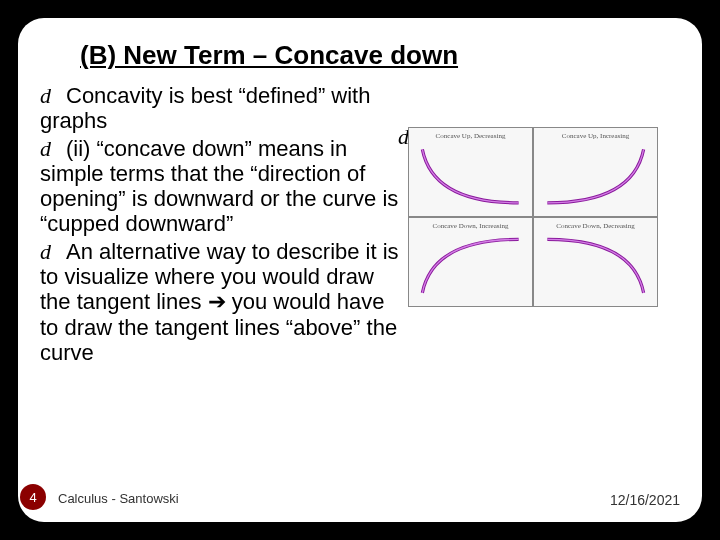  What do you see at coordinates (470, 176) in the screenshot?
I see `curve-up-decreasing-icon` at bounding box center [470, 176].